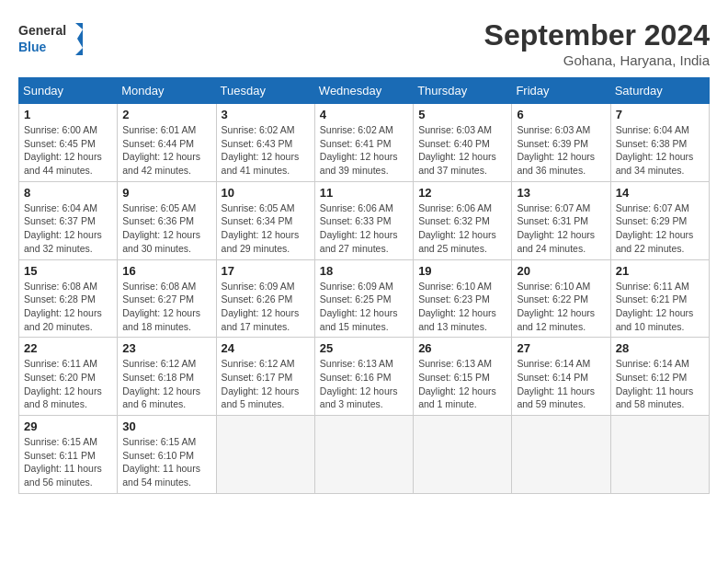 The image size is (728, 563). What do you see at coordinates (660, 91) in the screenshot?
I see `header-saturday: Saturday` at bounding box center [660, 91].